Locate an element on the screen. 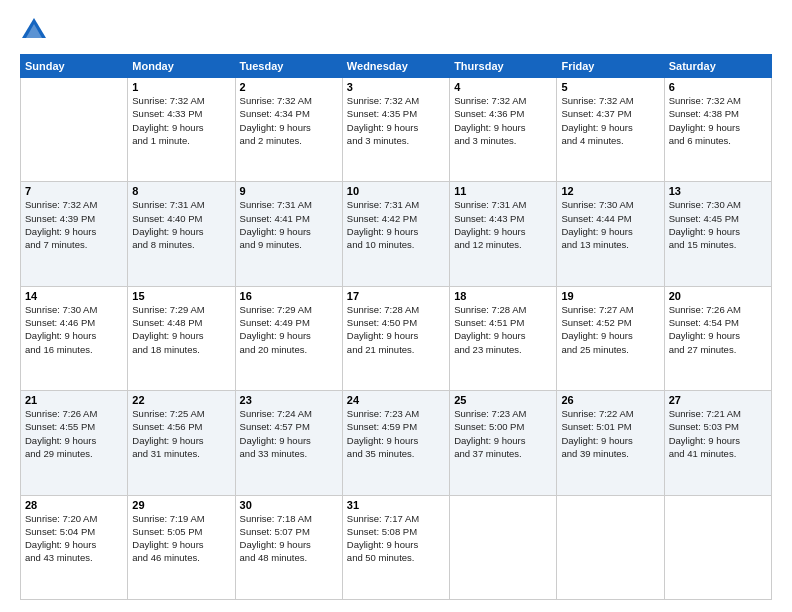  day-info: Sunrise: 7:32 AM Sunset: 4:39 PM Dayligh… is located at coordinates (74, 224).